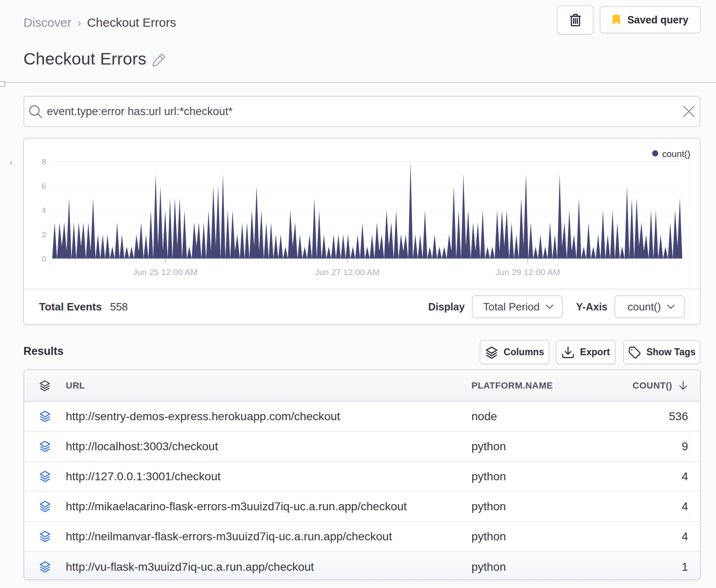 This screenshot has width=716, height=588. What do you see at coordinates (528, 272) in the screenshot?
I see `svg-text: Jun 29 12:00 AM` at bounding box center [528, 272].